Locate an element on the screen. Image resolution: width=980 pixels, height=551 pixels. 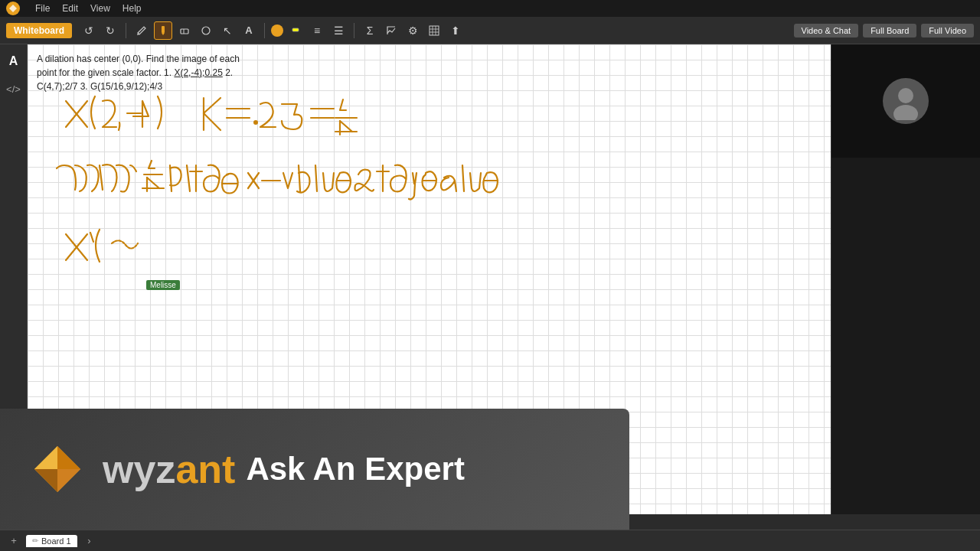
problem-text: A dilation has center (0,0). Find the im… is located at coordinates (138, 73).